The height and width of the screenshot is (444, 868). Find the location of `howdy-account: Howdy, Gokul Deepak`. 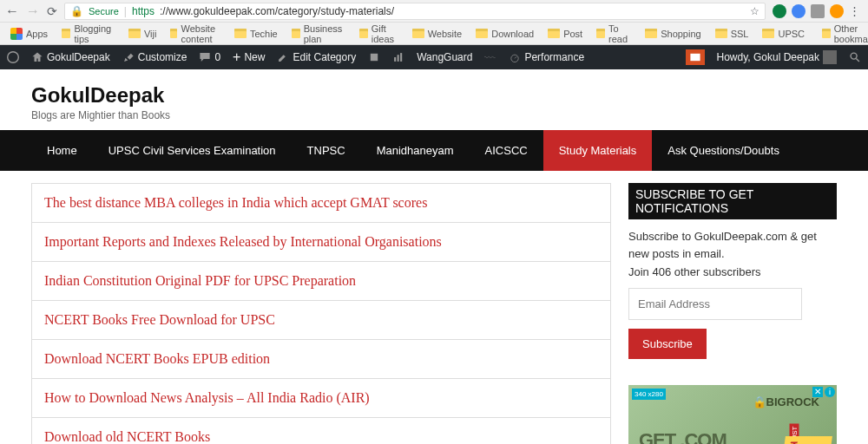

howdy-account: Howdy, Gokul Deepak is located at coordinates (778, 57).